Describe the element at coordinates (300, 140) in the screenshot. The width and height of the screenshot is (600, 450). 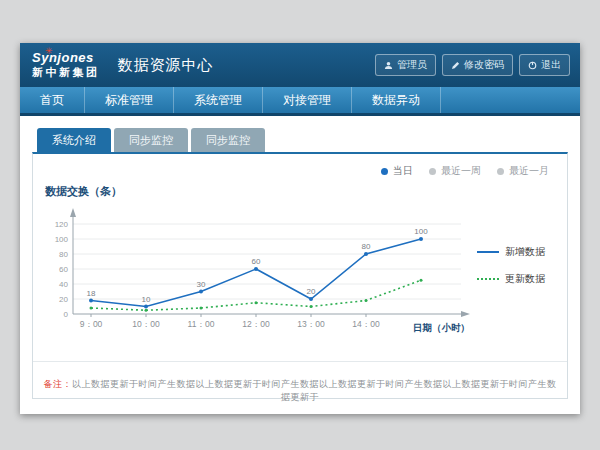
I see `tab-bar: 系统介绍 同步监控 同步监控` at that location.